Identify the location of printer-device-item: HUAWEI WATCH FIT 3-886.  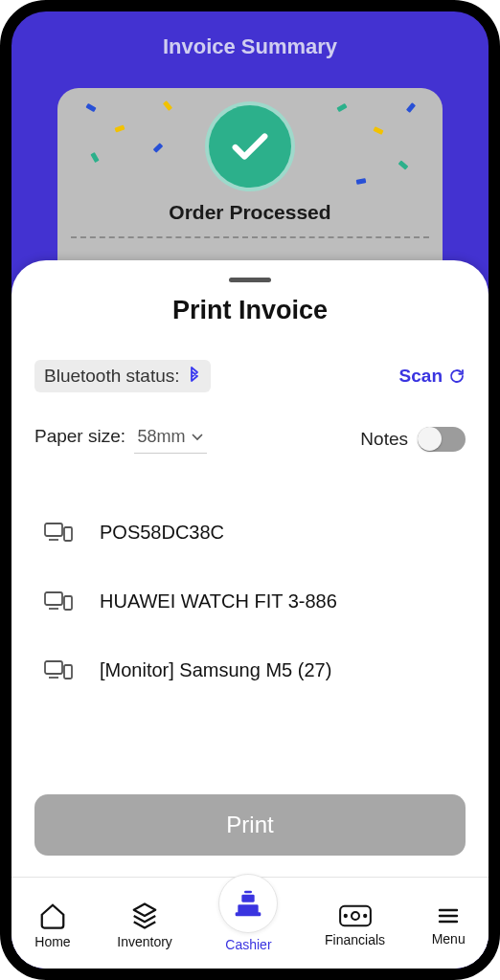
(250, 601).